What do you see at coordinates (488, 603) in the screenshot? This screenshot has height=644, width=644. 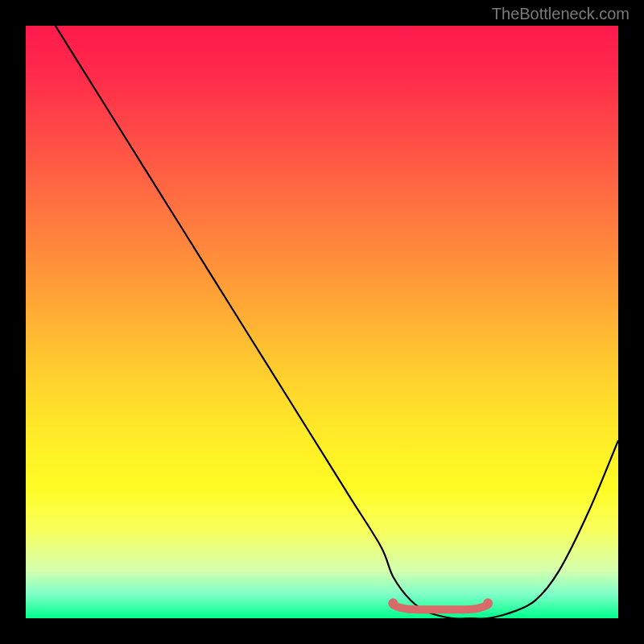 I see `optimal-segment-right-dot` at bounding box center [488, 603].